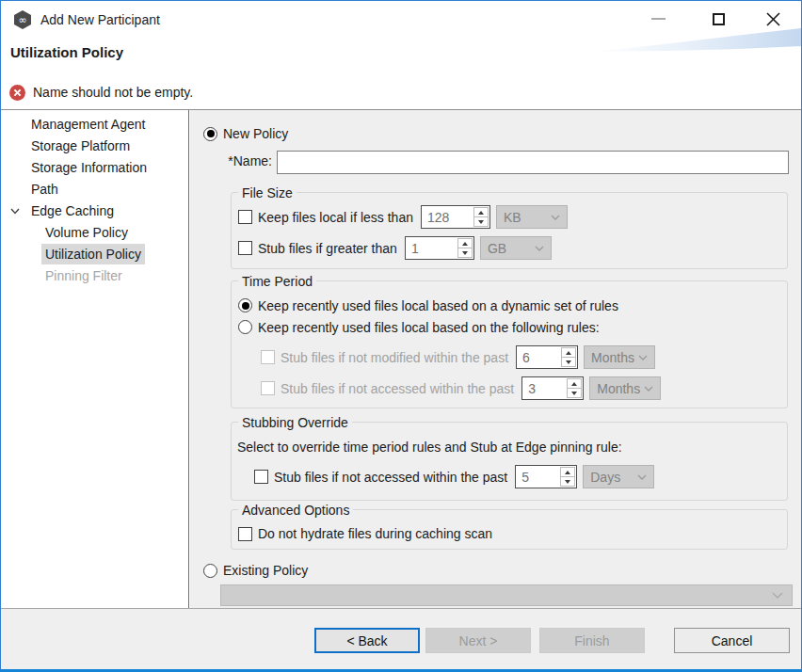 The height and width of the screenshot is (672, 802). Describe the element at coordinates (618, 476) in the screenshot. I see `days-unit-dropdown: Days` at that location.